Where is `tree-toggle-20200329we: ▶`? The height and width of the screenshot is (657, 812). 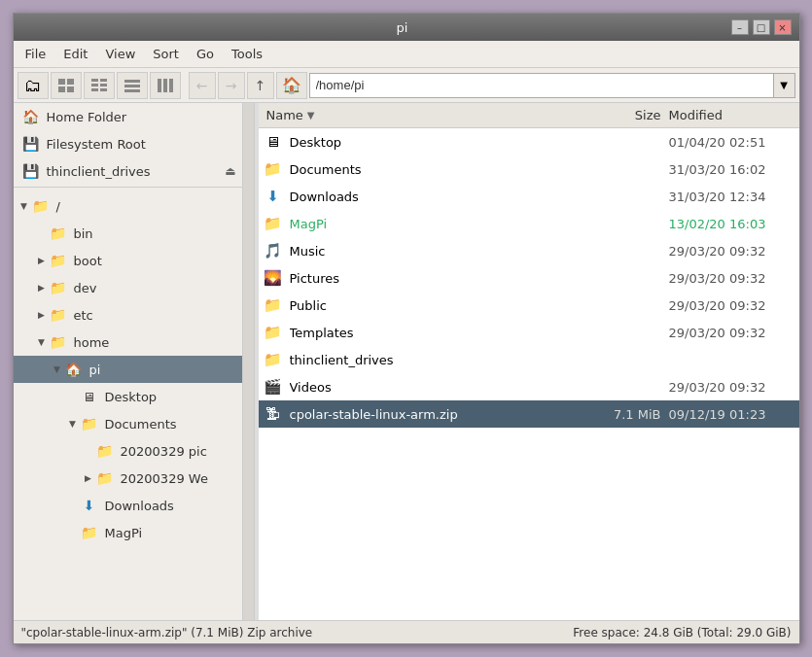 tree-toggle-20200329we: ▶ is located at coordinates (88, 478).